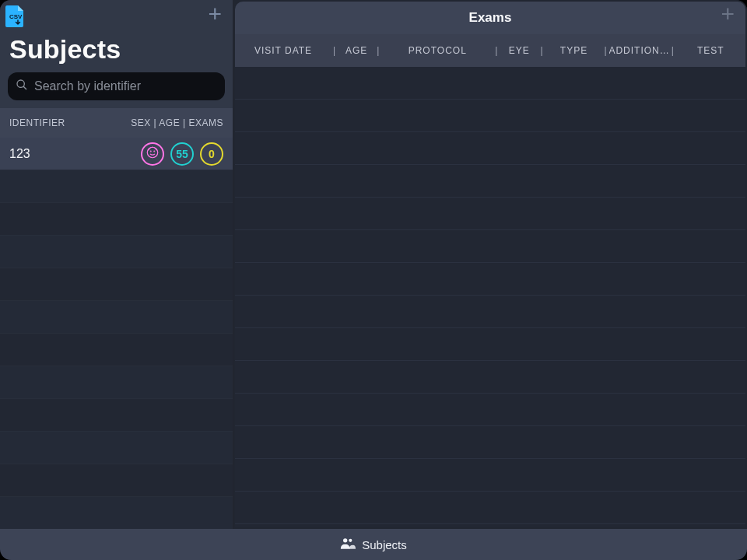 The width and height of the screenshot is (747, 560). I want to click on subject-row: 123, so click(117, 154).